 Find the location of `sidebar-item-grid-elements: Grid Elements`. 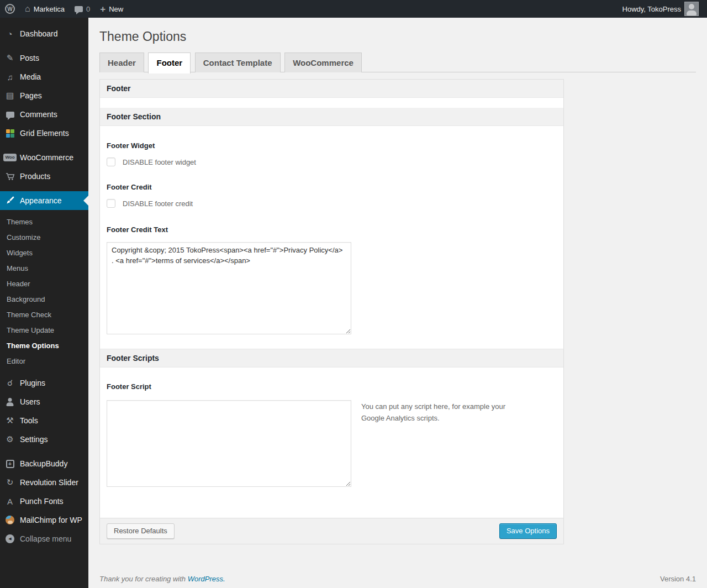

sidebar-item-grid-elements: Grid Elements is located at coordinates (44, 133).